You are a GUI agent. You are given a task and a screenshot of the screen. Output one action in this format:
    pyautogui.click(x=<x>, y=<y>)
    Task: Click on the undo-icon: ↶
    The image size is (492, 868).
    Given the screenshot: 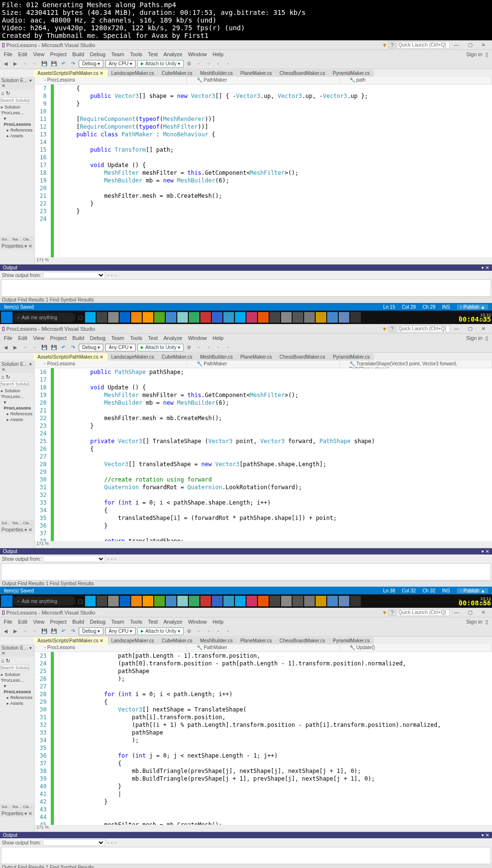 What is the action you would take?
    pyautogui.click(x=63, y=348)
    